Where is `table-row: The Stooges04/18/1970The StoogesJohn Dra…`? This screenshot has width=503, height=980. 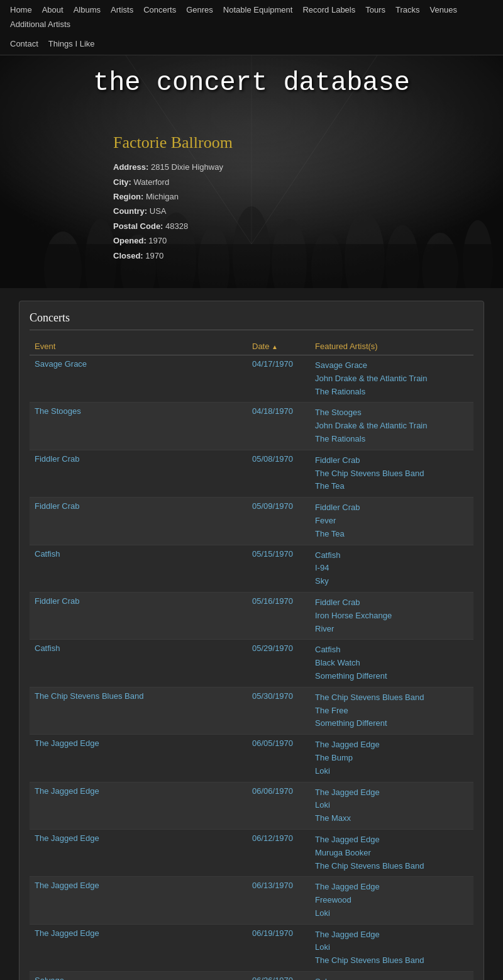
table-row: The Stooges04/18/1970The StoogesJohn Dra… is located at coordinates (252, 426).